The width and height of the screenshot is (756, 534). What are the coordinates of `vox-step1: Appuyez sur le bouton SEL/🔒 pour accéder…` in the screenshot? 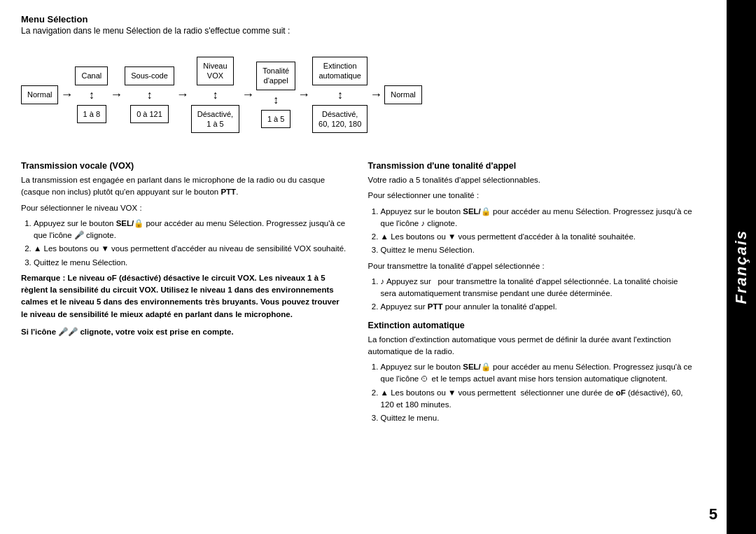 It's located at (190, 230).